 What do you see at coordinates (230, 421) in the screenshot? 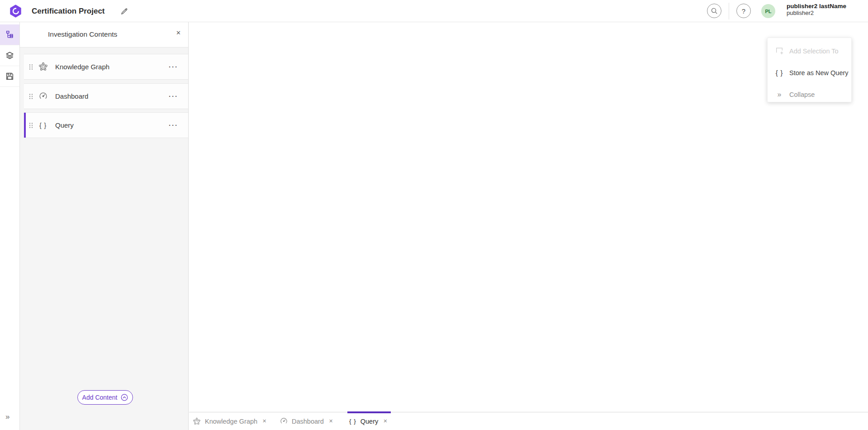
I see `tab-knowledge-graph: Knowledge Graph ✕` at bounding box center [230, 421].